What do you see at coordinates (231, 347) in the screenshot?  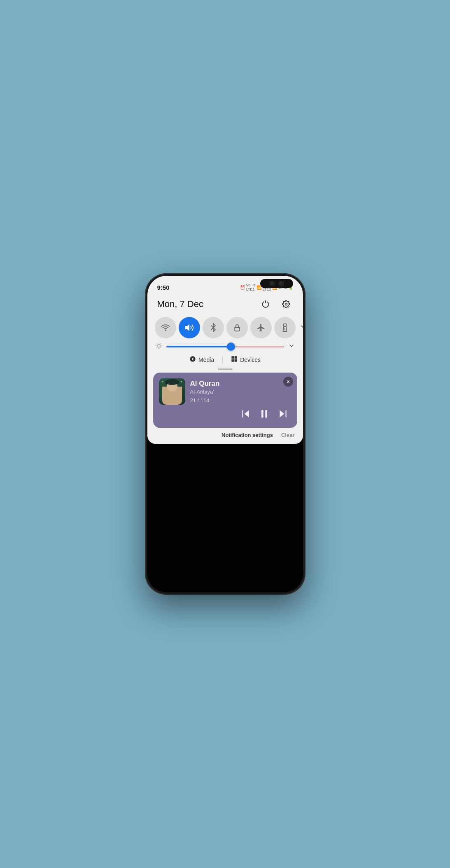 I see `brightness-thumb` at bounding box center [231, 347].